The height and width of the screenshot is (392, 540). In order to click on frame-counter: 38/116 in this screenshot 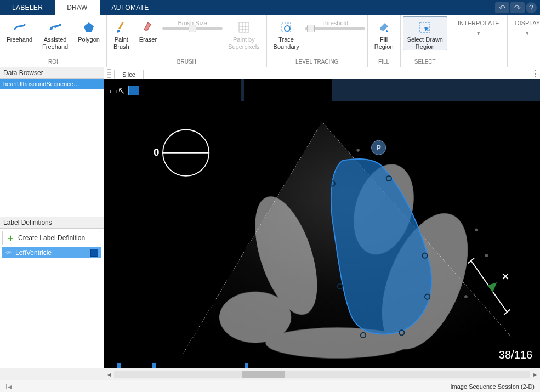, I will do `click(515, 355)`.